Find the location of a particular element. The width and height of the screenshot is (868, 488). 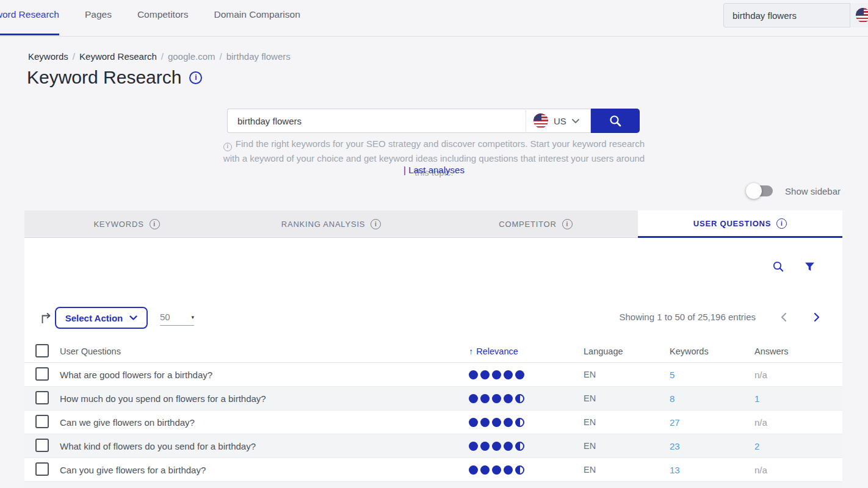

column-header-answers: Answers is located at coordinates (798, 351).